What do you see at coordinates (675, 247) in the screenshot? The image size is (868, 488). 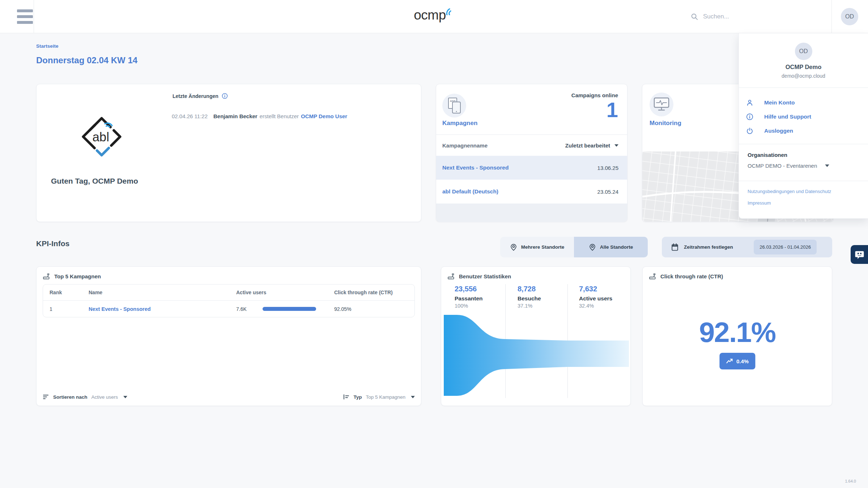 I see `calendar-icon` at bounding box center [675, 247].